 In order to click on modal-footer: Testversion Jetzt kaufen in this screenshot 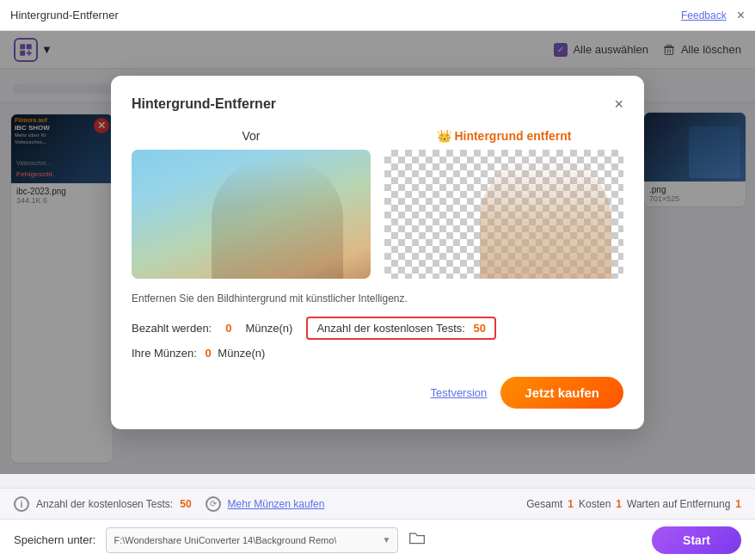, I will do `click(378, 392)`.